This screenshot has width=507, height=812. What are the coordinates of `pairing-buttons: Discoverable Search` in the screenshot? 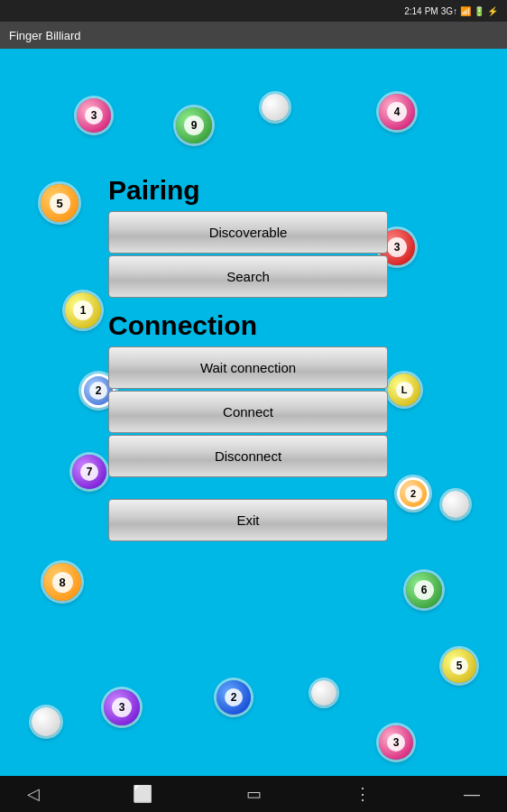 It's located at (248, 254).